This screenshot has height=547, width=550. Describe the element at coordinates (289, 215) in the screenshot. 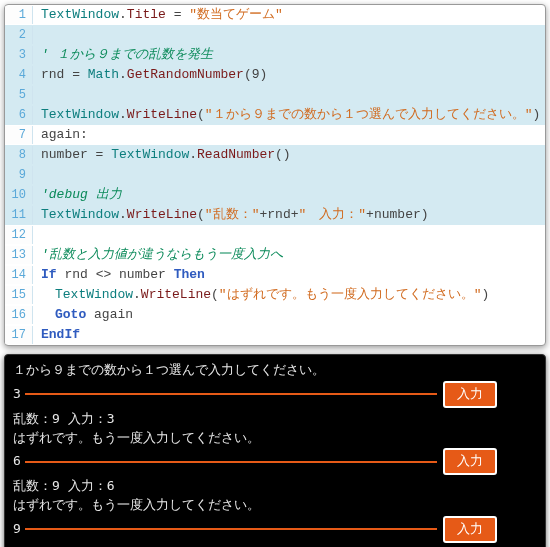

I see `code-content: TextWindow.WriteLine("乱数："+rnd+" 入力："+nu…` at that location.